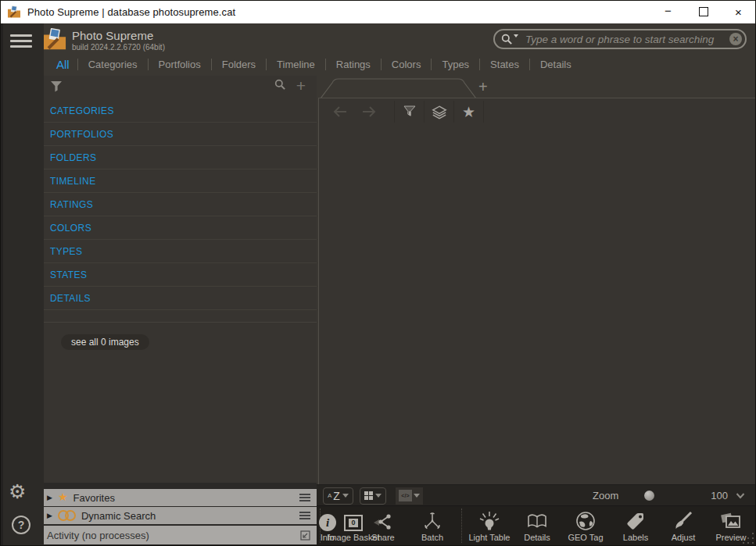 The width and height of the screenshot is (756, 546). What do you see at coordinates (178, 514) in the screenshot?
I see `left-bottom-panels: ▶ ★ Favorites ▶ Dynamic Search Activity …` at bounding box center [178, 514].